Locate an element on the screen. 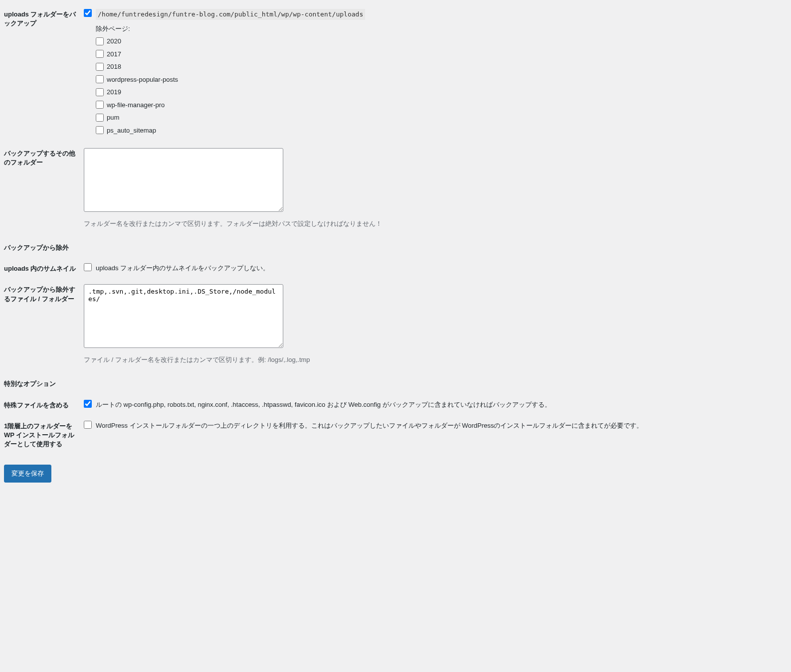 Image resolution: width=791 pixels, height=672 pixels. uploads-thumbnails-label: uploads 内のサムネイル is located at coordinates (44, 269).